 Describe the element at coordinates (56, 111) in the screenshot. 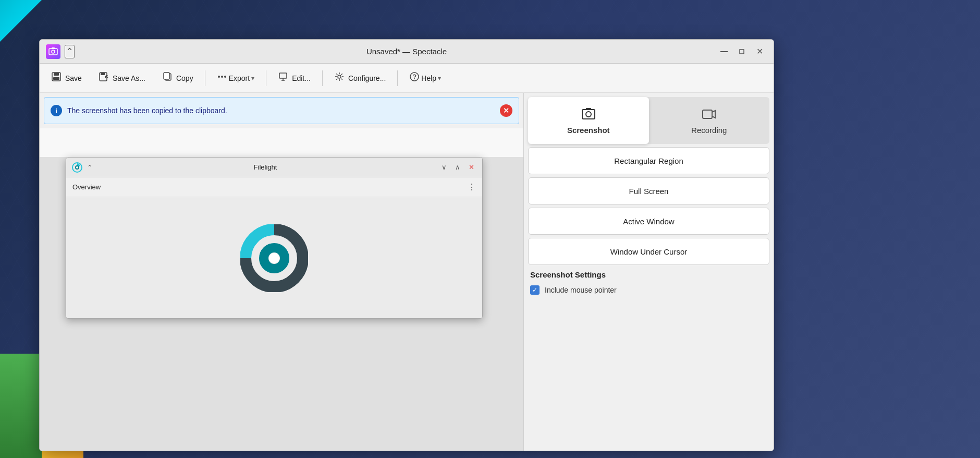

I see `notification-info-icon: i` at that location.